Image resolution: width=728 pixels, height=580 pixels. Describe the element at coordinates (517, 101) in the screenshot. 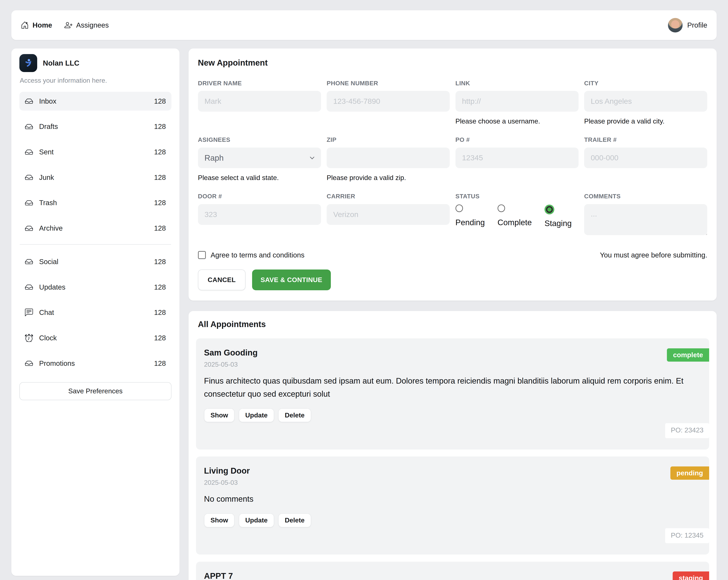

I see `link-input` at that location.